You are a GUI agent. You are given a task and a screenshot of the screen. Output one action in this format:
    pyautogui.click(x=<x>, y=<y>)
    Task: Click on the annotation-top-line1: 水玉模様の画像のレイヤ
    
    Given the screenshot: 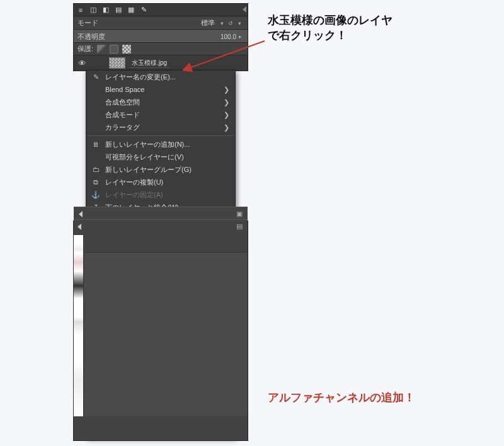 What is the action you would take?
    pyautogui.click(x=330, y=20)
    